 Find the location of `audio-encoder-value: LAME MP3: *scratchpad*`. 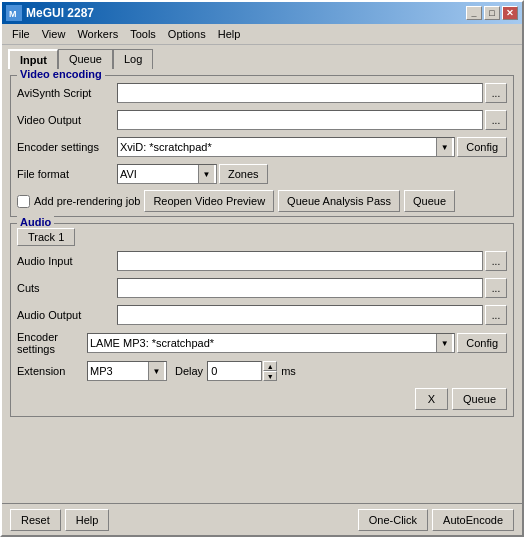

audio-encoder-value: LAME MP3: *scratchpad* is located at coordinates (152, 343).